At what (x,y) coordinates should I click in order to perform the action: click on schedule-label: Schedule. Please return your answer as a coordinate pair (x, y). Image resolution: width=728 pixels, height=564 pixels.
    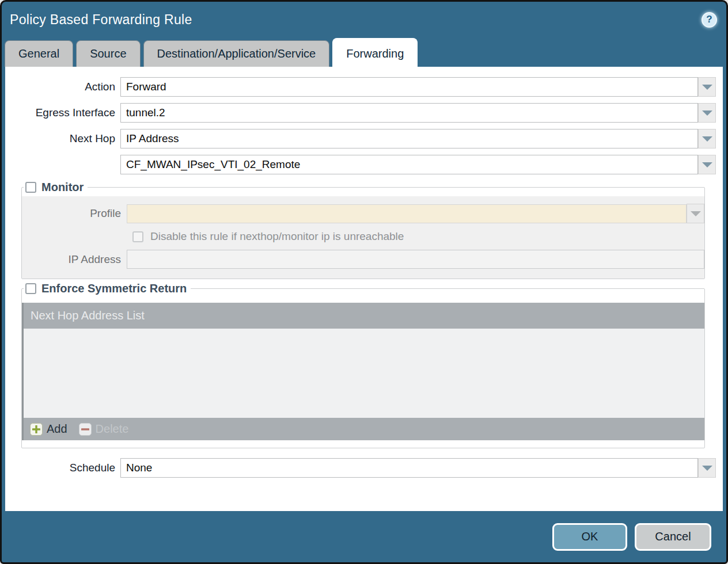
    Looking at the image, I should click on (63, 468).